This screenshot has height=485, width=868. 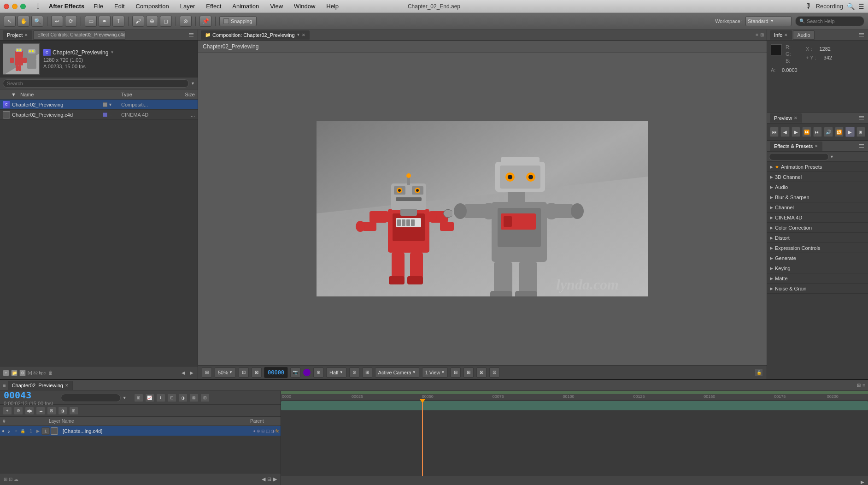 I want to click on maximize-button, so click(x=23, y=6).